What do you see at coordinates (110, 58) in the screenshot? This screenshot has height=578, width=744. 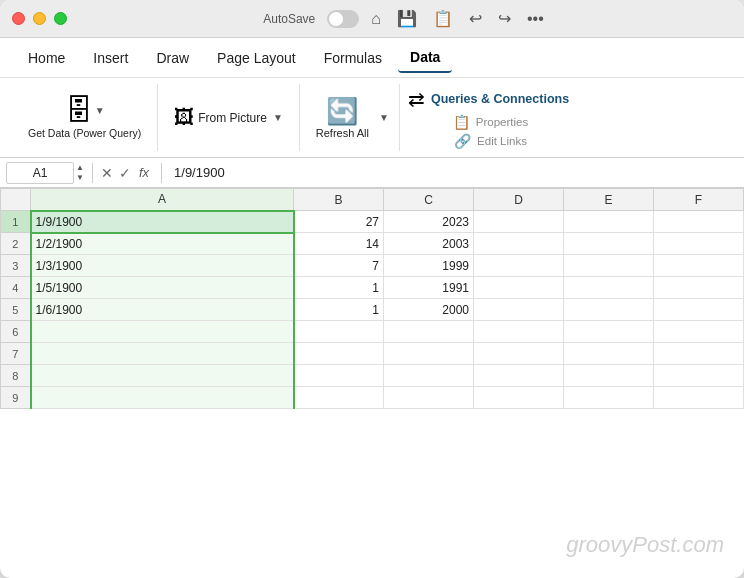 I see `menu-insert: Insert` at bounding box center [110, 58].